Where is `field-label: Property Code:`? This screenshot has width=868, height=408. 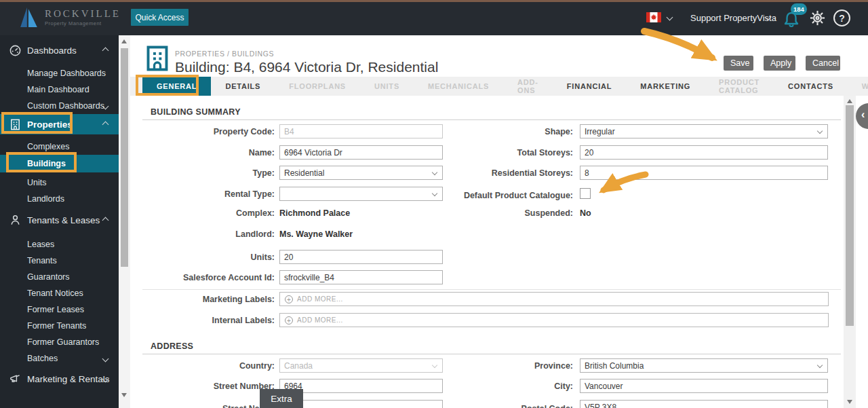
field-label: Property Code: is located at coordinates (212, 132).